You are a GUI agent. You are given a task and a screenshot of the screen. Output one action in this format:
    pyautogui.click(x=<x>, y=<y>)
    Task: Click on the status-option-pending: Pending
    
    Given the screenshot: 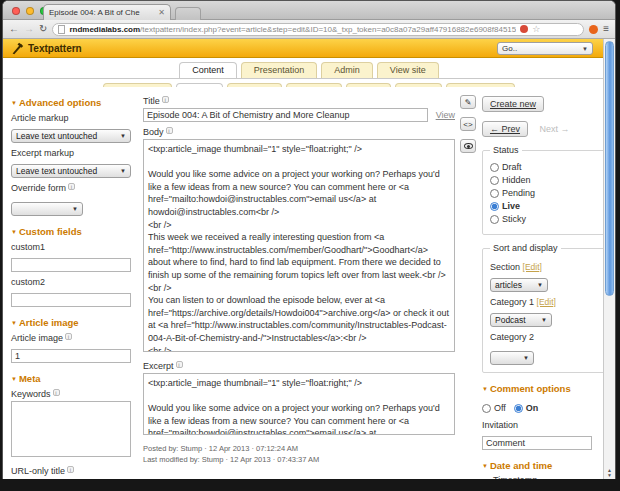 What is the action you would take?
    pyautogui.click(x=545, y=193)
    